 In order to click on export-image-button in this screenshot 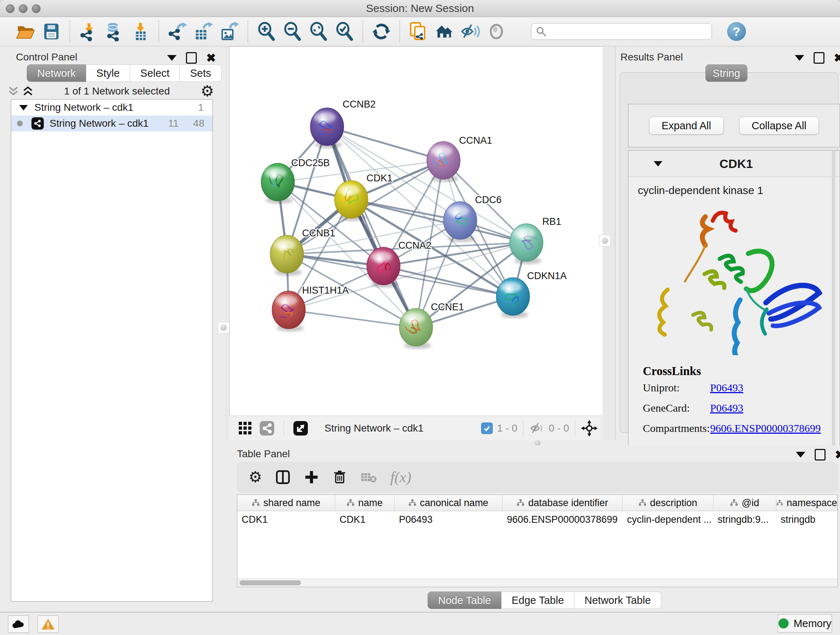, I will do `click(229, 32)`.